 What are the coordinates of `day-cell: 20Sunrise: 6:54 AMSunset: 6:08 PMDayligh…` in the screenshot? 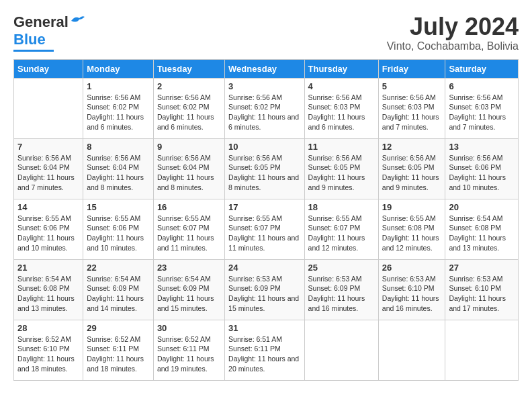 It's located at (482, 229).